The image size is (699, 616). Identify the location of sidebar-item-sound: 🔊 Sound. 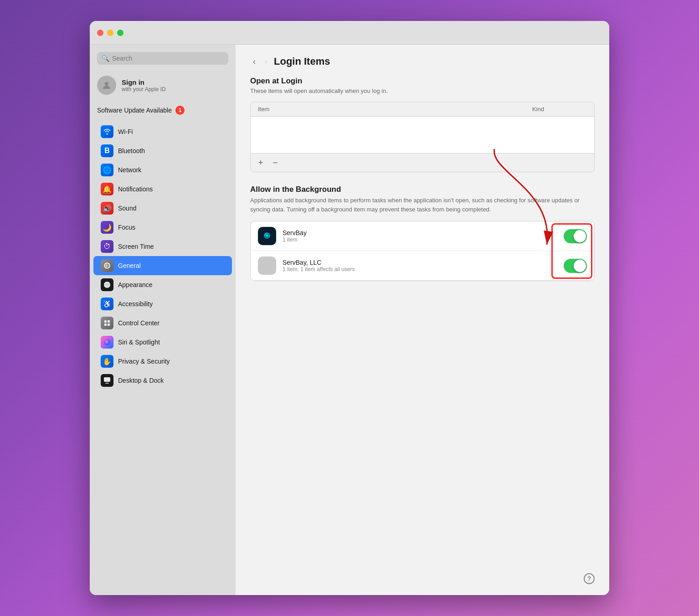
(163, 208).